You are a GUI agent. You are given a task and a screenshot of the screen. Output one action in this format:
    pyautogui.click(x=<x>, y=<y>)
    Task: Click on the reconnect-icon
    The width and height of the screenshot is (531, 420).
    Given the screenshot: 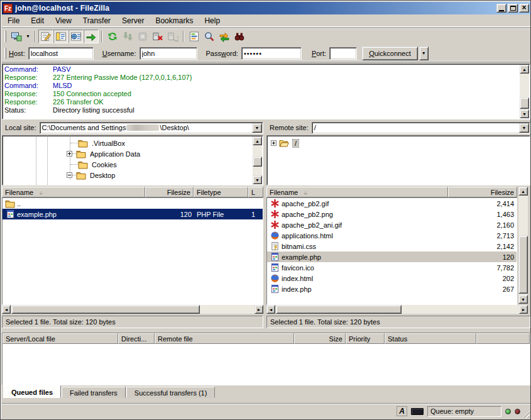 What is the action you would take?
    pyautogui.click(x=173, y=36)
    